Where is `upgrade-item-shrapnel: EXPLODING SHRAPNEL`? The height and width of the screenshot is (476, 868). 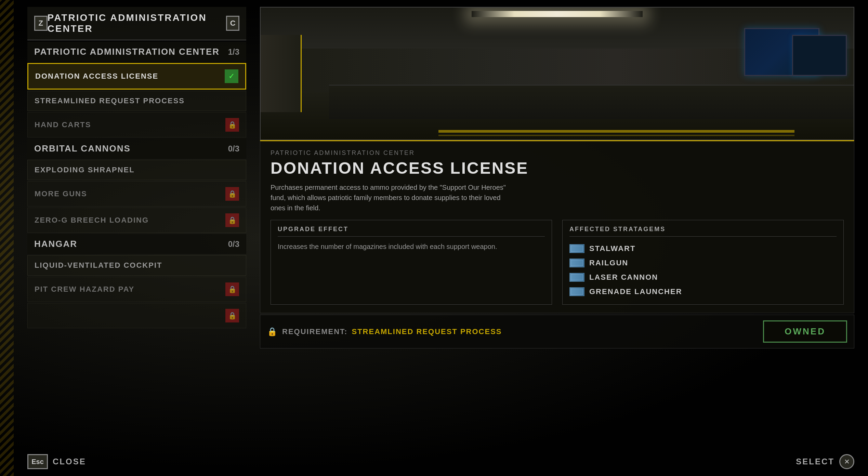 upgrade-item-shrapnel: EXPLODING SHRAPNEL is located at coordinates (137, 170).